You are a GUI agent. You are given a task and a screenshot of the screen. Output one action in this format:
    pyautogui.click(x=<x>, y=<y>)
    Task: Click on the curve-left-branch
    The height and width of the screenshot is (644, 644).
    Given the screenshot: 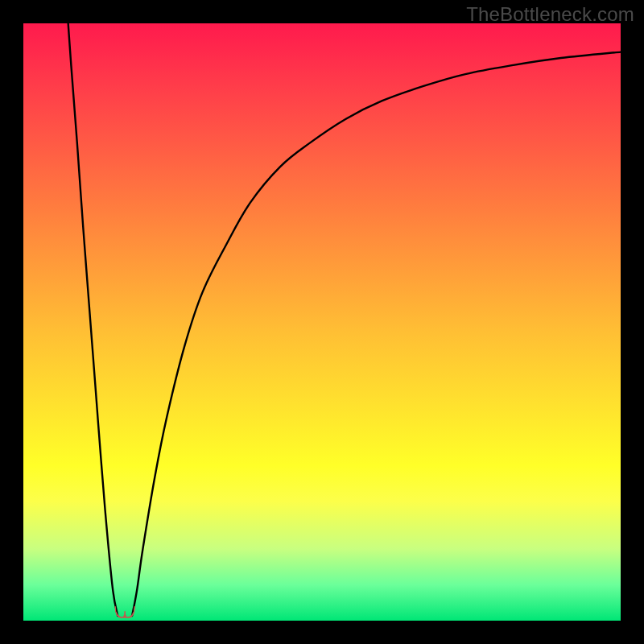 What is the action you would take?
    pyautogui.click(x=93, y=320)
    